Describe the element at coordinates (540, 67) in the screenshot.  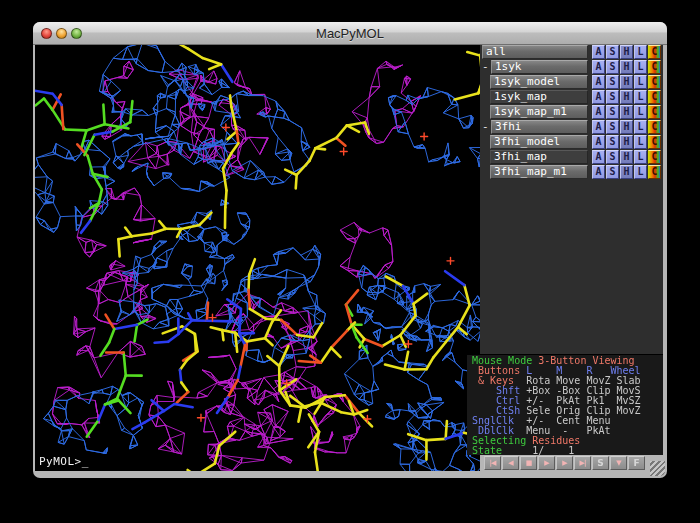
I see `object-name-1syk: 1syk` at that location.